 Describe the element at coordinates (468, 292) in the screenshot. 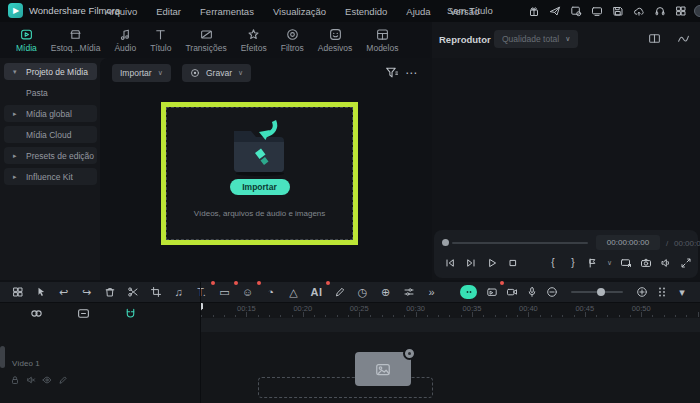

I see `copilot-toggle-icon` at that location.